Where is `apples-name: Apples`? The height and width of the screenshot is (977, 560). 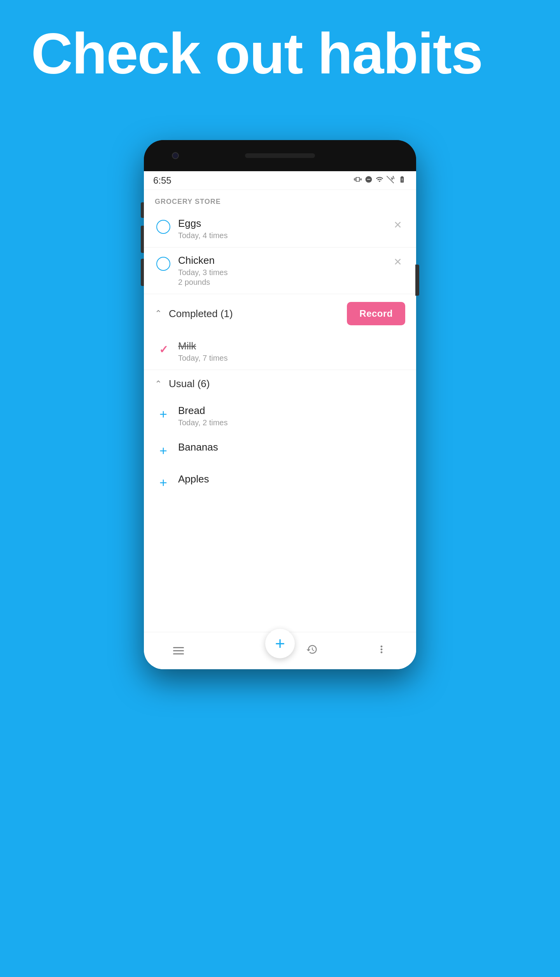
apples-name: Apples is located at coordinates (292, 479).